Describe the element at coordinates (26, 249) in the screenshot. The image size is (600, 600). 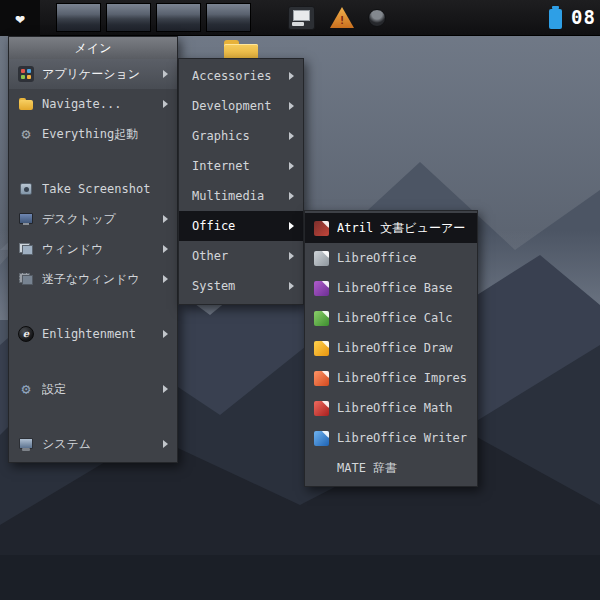
I see `windows-icon` at that location.